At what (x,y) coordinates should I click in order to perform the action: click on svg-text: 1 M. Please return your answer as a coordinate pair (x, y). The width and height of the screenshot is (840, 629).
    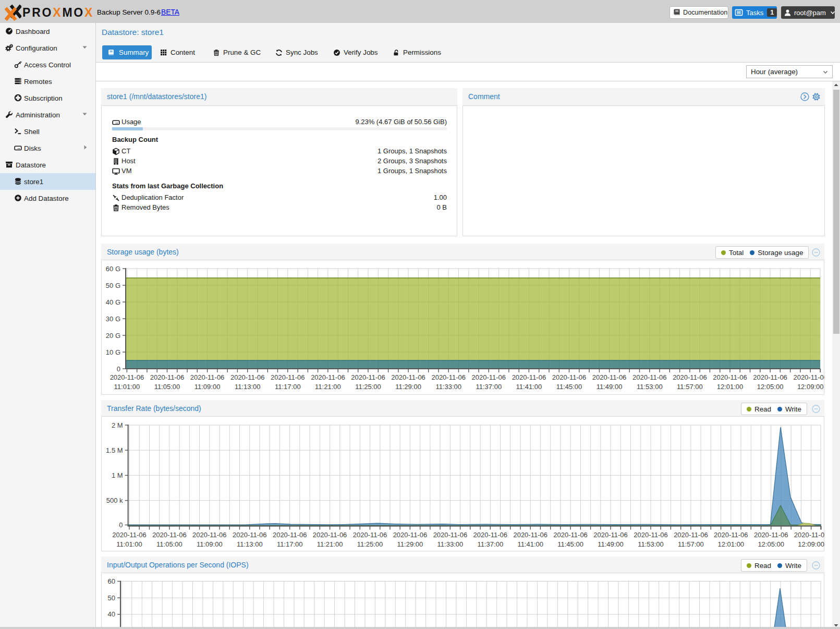
    Looking at the image, I should click on (117, 476).